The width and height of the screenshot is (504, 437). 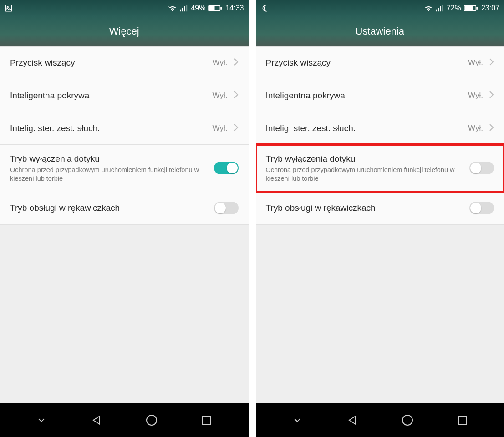 I want to click on page-title-text: Ustawienia, so click(x=380, y=31).